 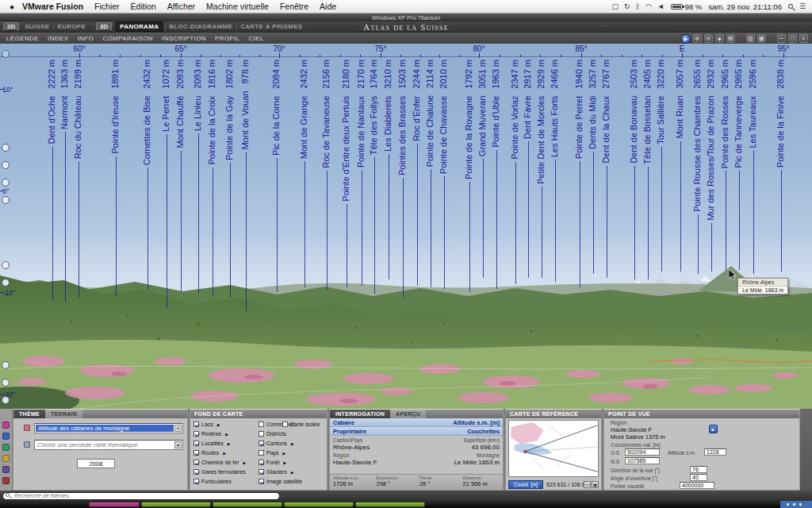 What do you see at coordinates (255, 38) in the screenshot?
I see `app-menu-ciel: CIEL` at bounding box center [255, 38].